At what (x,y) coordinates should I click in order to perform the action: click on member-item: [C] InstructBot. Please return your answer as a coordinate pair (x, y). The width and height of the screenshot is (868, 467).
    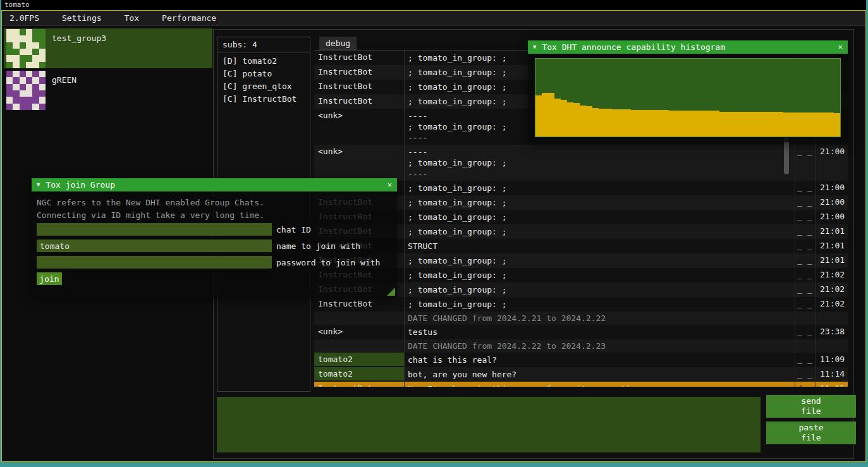
    Looking at the image, I should click on (264, 99).